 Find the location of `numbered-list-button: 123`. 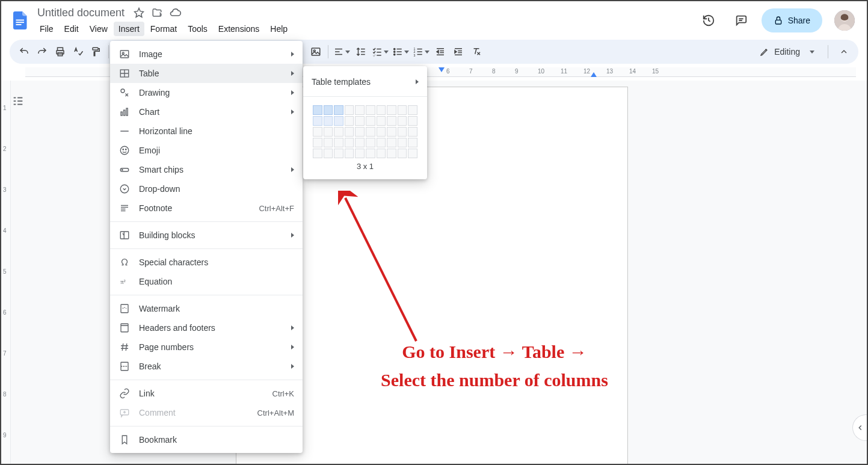

numbered-list-button: 123 is located at coordinates (421, 52).